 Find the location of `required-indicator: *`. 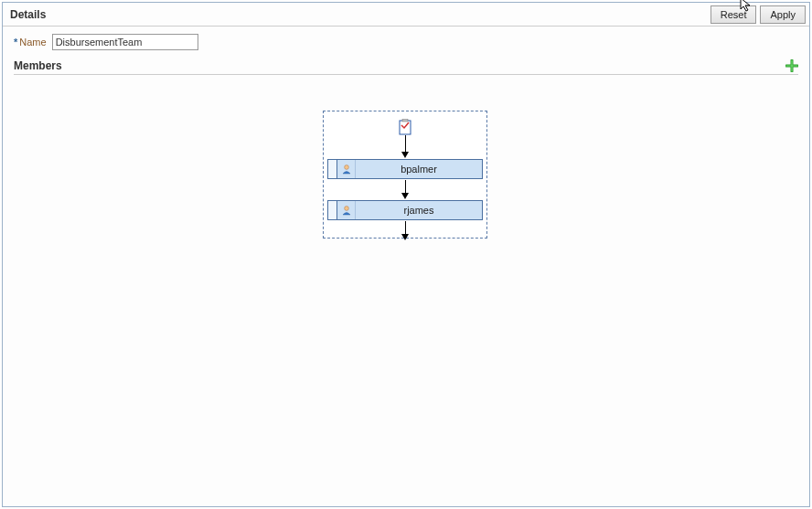

required-indicator: * is located at coordinates (16, 42).